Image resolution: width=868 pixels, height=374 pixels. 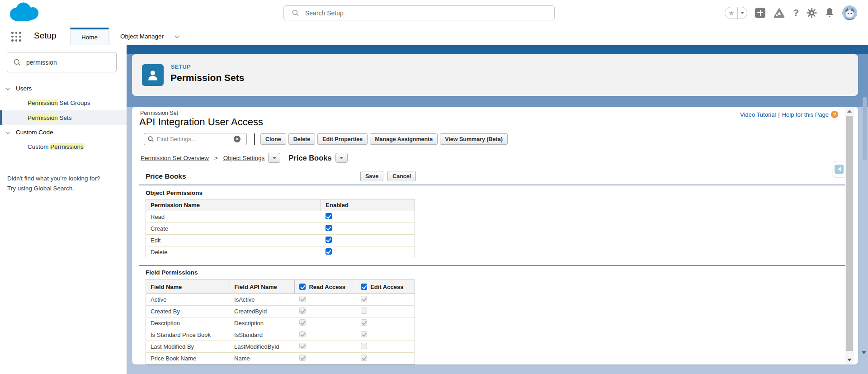 What do you see at coordinates (779, 13) in the screenshot?
I see `guidance-center-icon` at bounding box center [779, 13].